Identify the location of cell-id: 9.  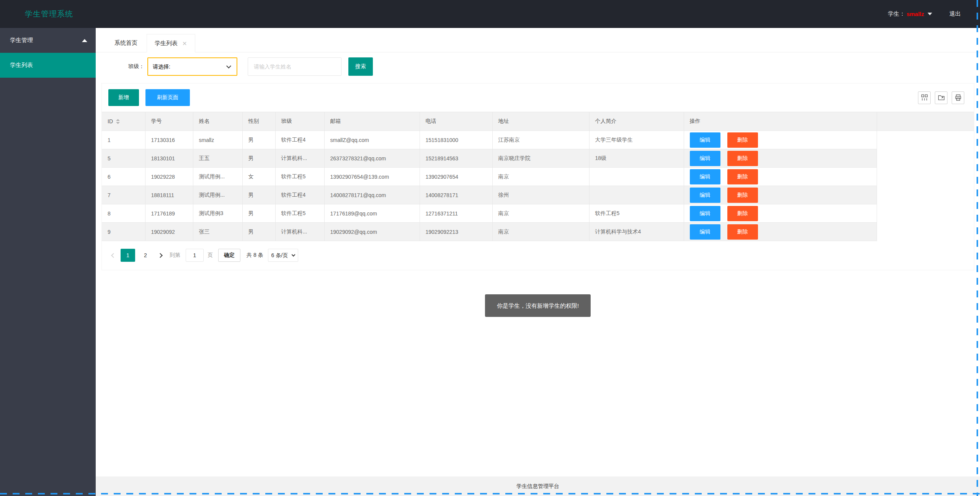
(123, 232).